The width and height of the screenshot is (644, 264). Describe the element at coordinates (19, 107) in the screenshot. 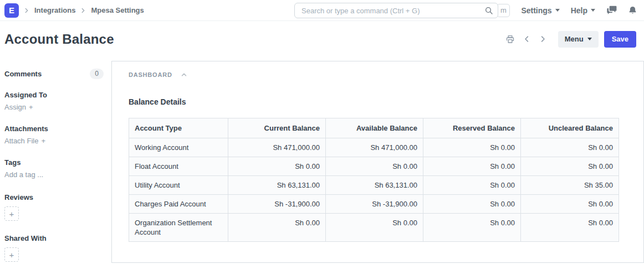

I see `assign-button: Assign +` at that location.